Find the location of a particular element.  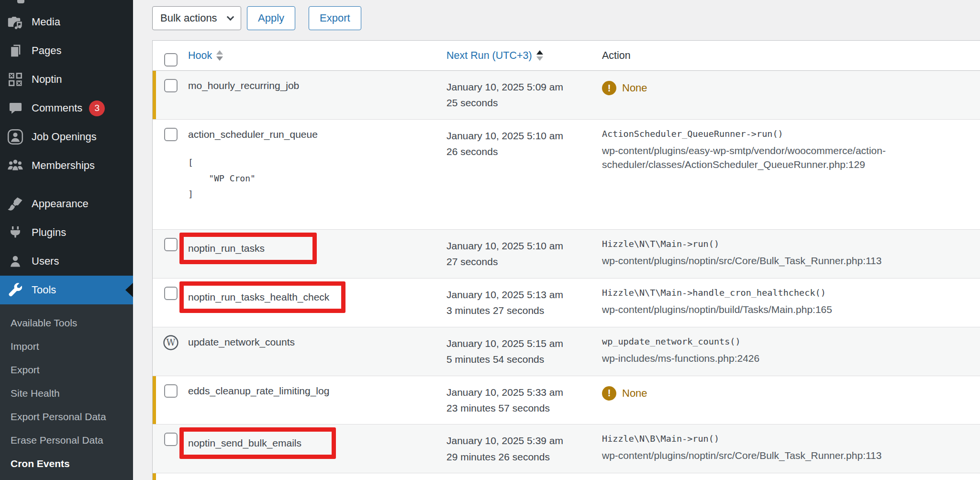

next-run-cell: January 10, 2025 5:09 am25 seconds is located at coordinates (524, 95).